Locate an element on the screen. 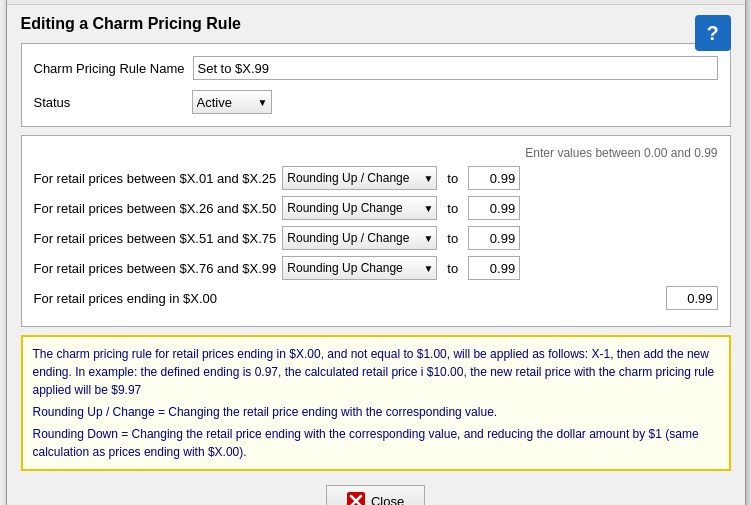  rounding-select-0: Rounding Up / Change Rounding Up Change … is located at coordinates (360, 178).